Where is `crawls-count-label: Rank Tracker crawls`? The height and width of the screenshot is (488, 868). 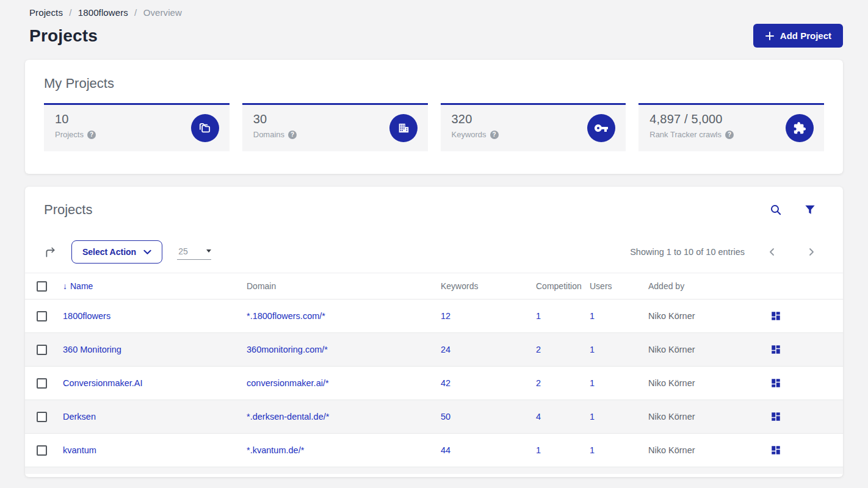
crawls-count-label: Rank Tracker crawls is located at coordinates (685, 134).